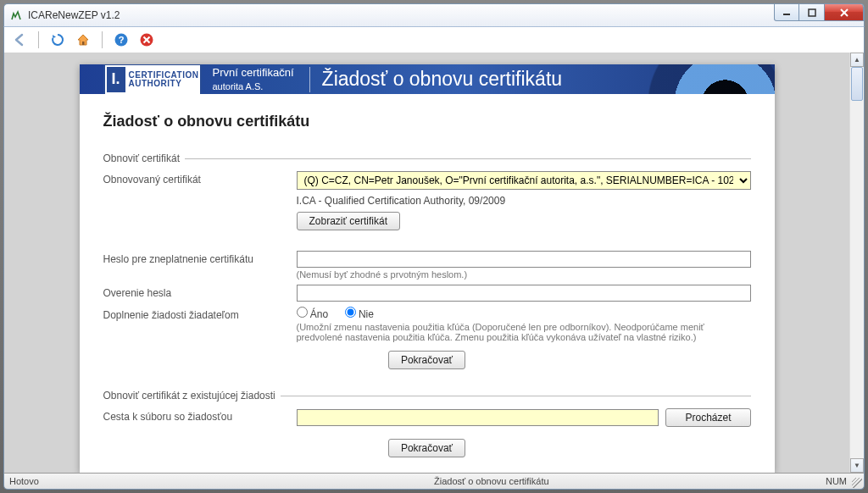 The height and width of the screenshot is (493, 868). Describe the element at coordinates (478, 418) in the screenshot. I see `filepath-input` at that location.